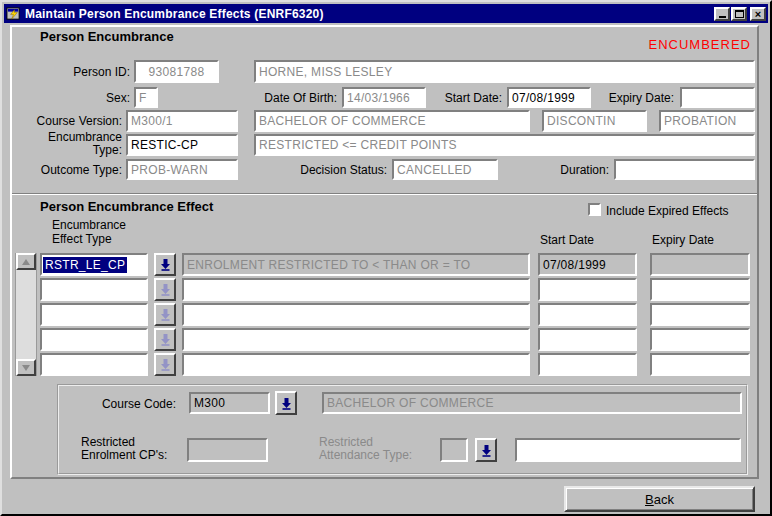 The height and width of the screenshot is (516, 772). I want to click on outcome-type-label: Outcome Type:, so click(67, 170).